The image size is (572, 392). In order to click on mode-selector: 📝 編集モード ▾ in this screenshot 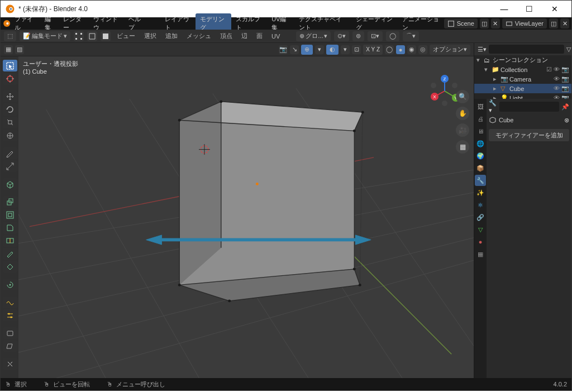, I will do `click(45, 36)`.